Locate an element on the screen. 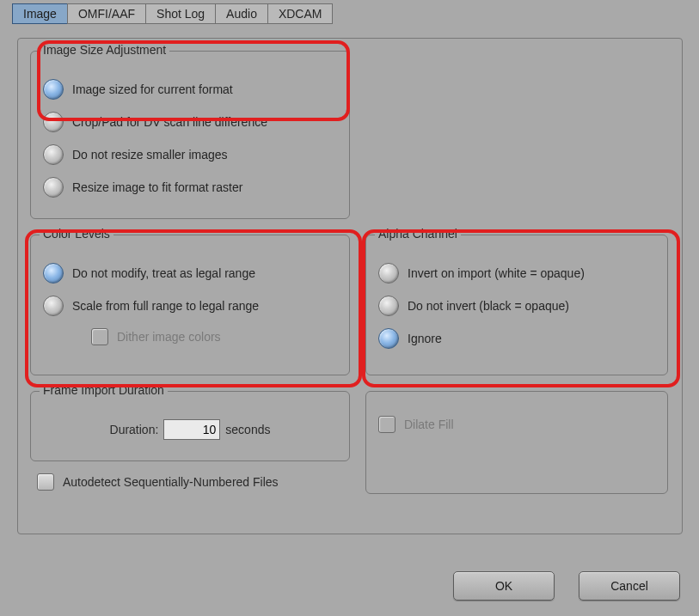 The width and height of the screenshot is (699, 616). radio-label: Ignore is located at coordinates (425, 338).